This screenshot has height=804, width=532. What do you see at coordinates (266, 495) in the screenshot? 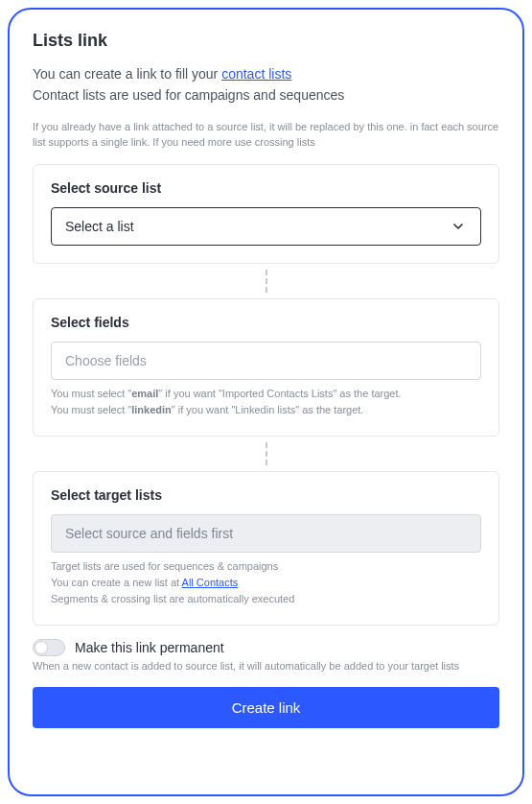
I see `target-title: Select target lists` at bounding box center [266, 495].